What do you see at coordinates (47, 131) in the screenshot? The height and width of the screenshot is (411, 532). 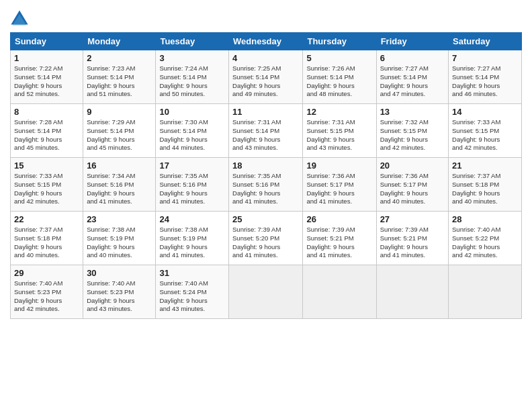 I see `calendar-day-cell: 8Sunrise: 7:28 AM Sunset: 5:14 PM Daylig…` at bounding box center [47, 131].